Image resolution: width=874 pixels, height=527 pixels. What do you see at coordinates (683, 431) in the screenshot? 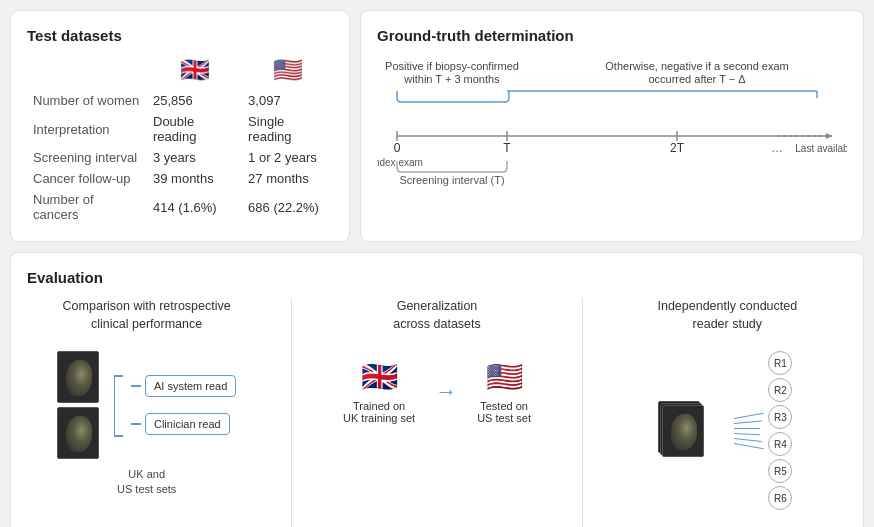
I see `reader-mammo` at bounding box center [683, 431].